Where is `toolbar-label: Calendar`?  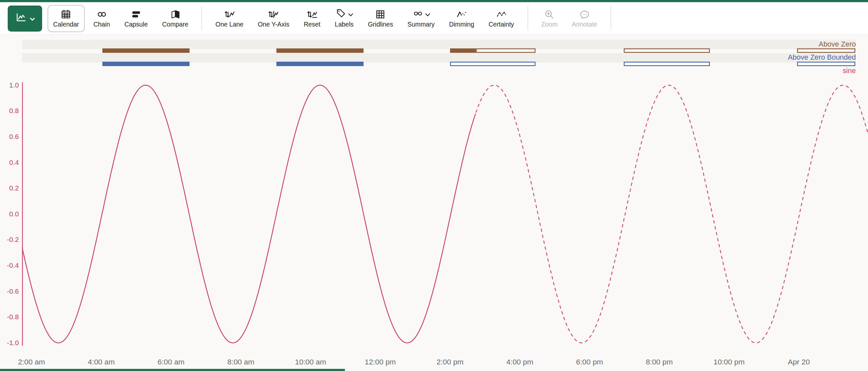 toolbar-label: Calendar is located at coordinates (66, 24).